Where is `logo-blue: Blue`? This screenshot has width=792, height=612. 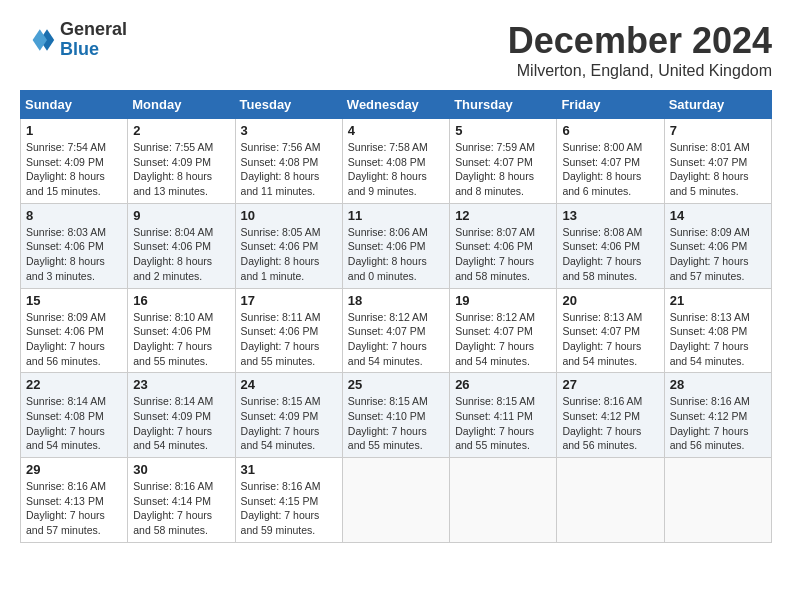
logo-blue: Blue is located at coordinates (80, 49).